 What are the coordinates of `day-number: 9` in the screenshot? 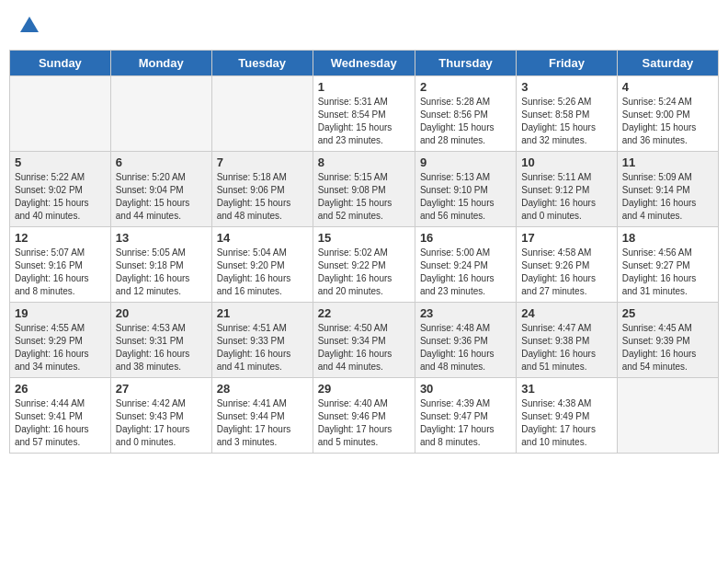 It's located at (465, 162).